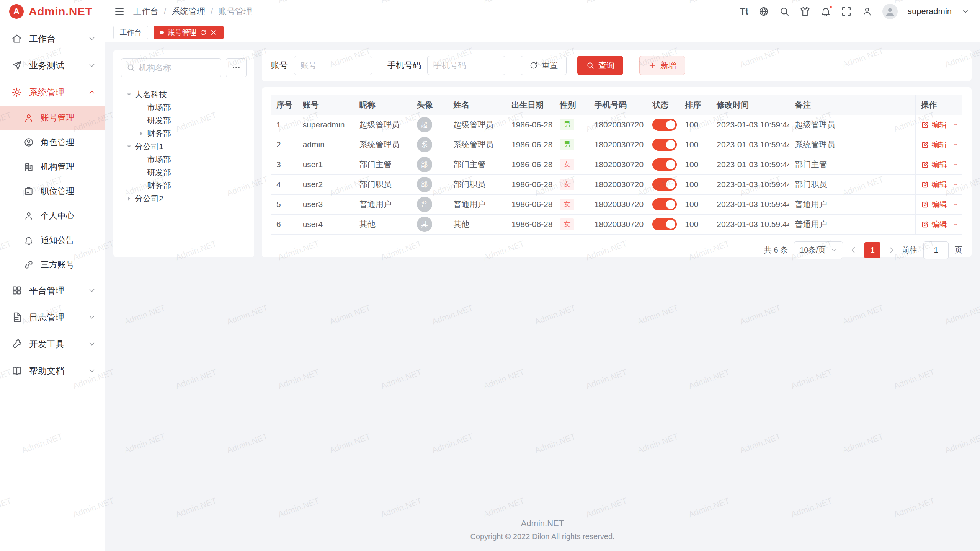  What do you see at coordinates (52, 371) in the screenshot?
I see `sidebar-item-docs: 帮助文档` at bounding box center [52, 371].